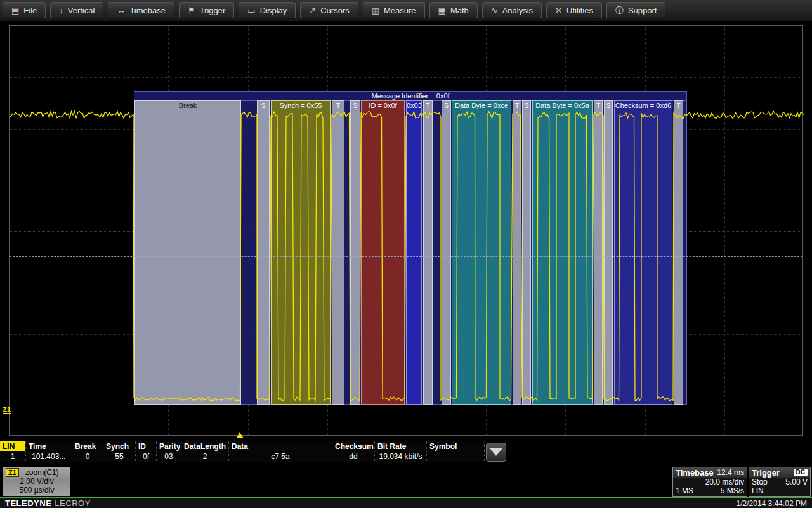 The height and width of the screenshot is (508, 812). What do you see at coordinates (77, 10) in the screenshot?
I see `menu-vertical: ↕Vertical` at bounding box center [77, 10].